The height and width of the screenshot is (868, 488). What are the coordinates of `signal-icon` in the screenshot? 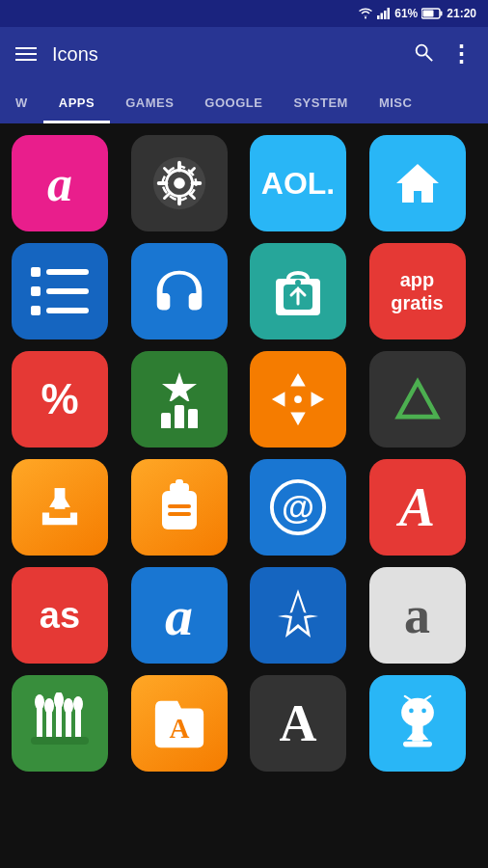 It's located at (384, 14).